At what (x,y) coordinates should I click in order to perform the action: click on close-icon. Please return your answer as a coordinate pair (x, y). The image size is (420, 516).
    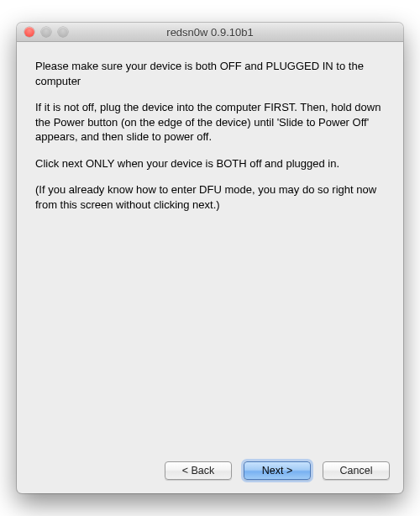
    Looking at the image, I should click on (29, 32).